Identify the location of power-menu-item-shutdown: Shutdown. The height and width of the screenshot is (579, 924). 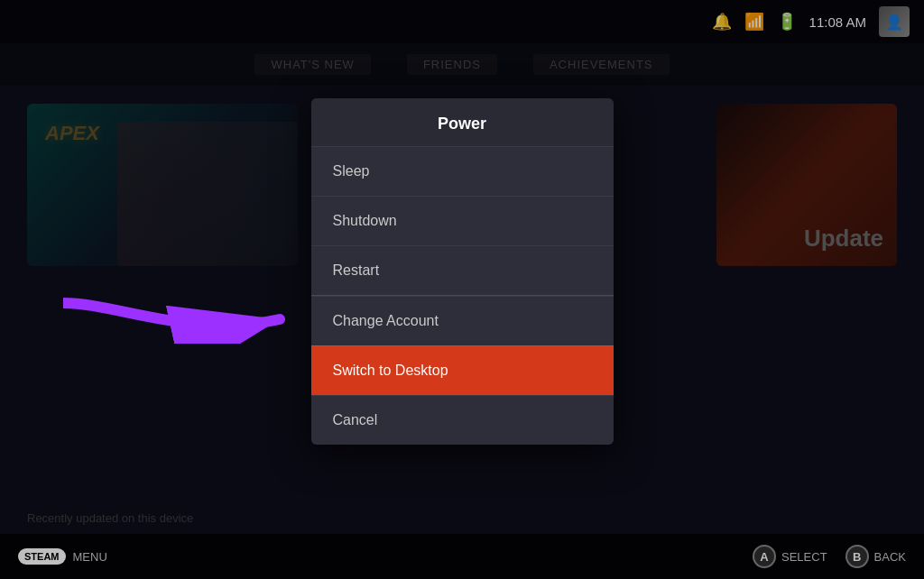
(462, 220).